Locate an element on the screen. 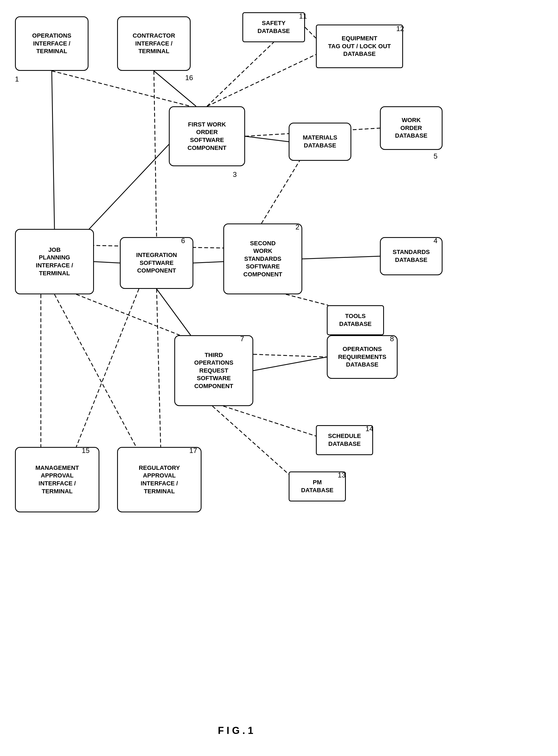  standards-db-node: STANDARDS DATABASE is located at coordinates (411, 256).